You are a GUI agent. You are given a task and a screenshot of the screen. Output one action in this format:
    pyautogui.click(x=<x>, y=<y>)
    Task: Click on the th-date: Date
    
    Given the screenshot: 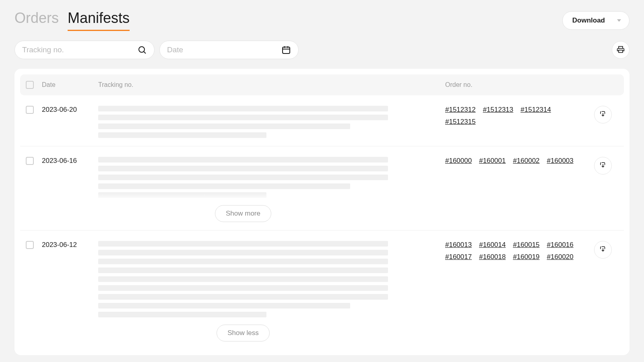 What is the action you would take?
    pyautogui.click(x=66, y=85)
    